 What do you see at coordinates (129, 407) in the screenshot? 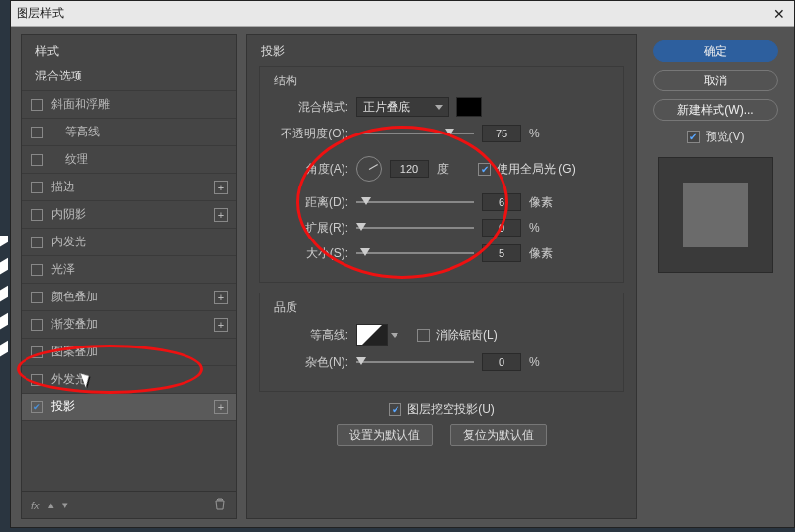
I see `style-item: 投影+` at bounding box center [129, 407].